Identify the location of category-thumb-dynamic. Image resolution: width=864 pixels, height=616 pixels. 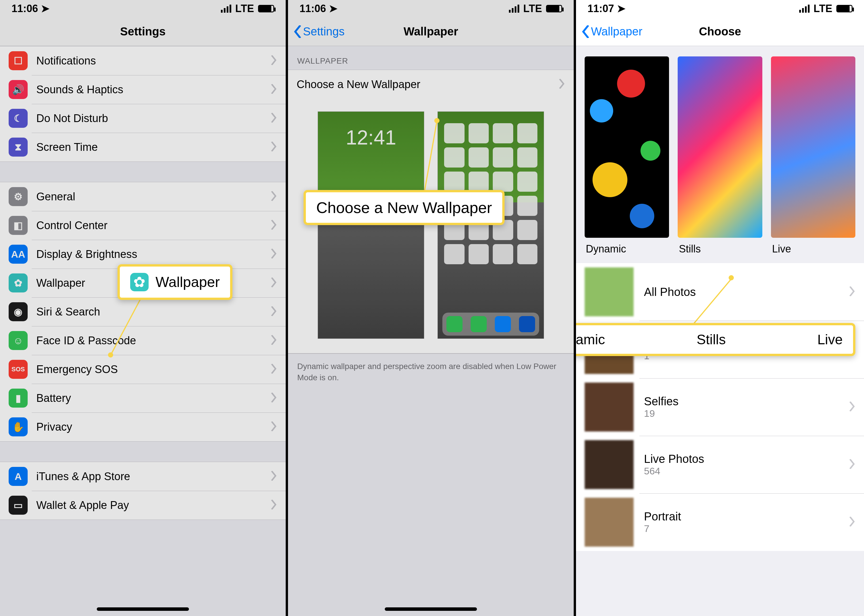
(627, 147).